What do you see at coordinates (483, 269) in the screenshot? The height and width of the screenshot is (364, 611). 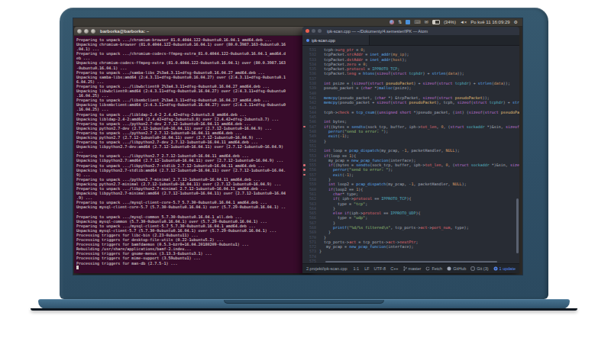 I see `status-label: Git (3)` at bounding box center [483, 269].